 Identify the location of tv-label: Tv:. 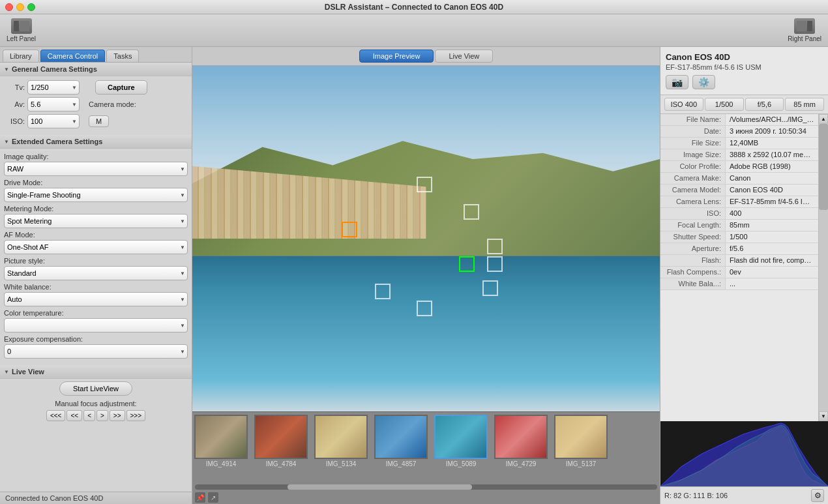
(14, 87).